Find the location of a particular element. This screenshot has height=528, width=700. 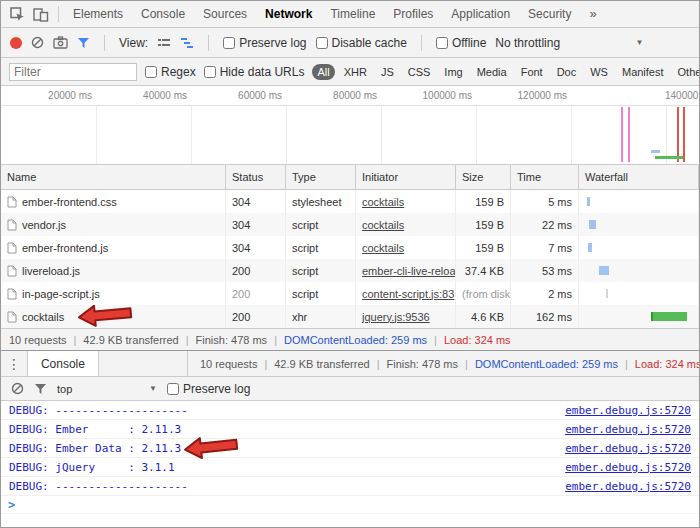

console-prompt: > is located at coordinates (350, 505).